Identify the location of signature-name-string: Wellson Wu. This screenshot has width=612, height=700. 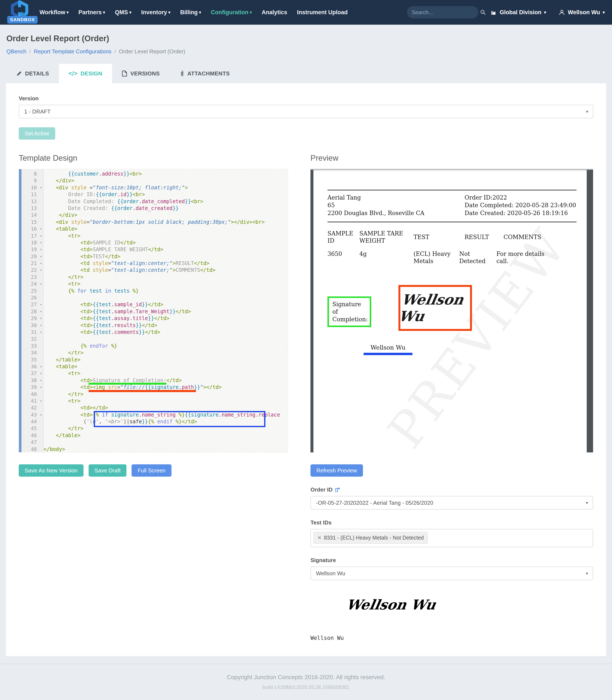
(452, 638).